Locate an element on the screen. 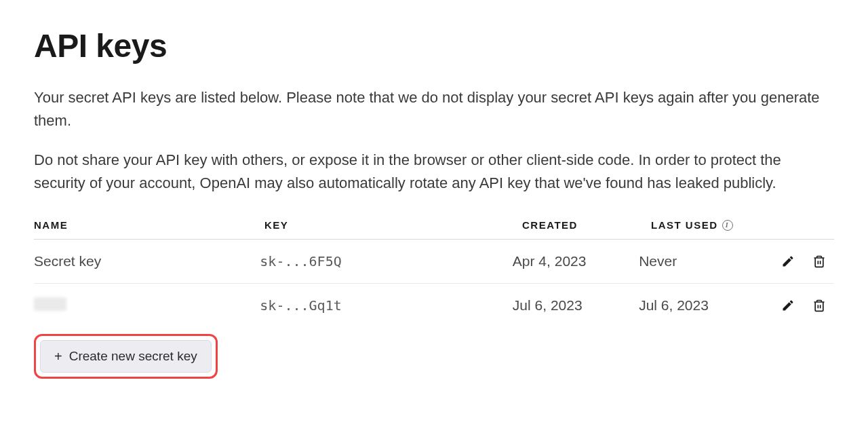 The image size is (868, 431). table-row: sk-...Gq1t Jul 6, 2023 Jul 6, 2023 is located at coordinates (434, 305).